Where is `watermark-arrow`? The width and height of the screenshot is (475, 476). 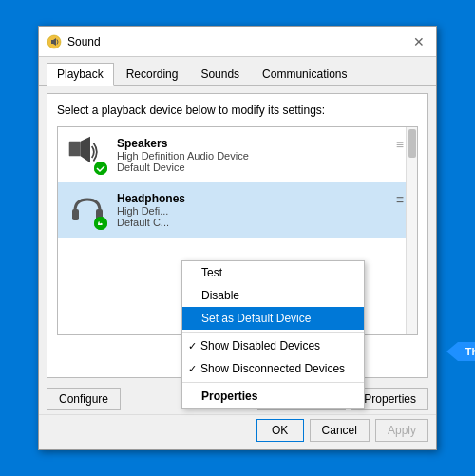 watermark-arrow is located at coordinates (452, 352).